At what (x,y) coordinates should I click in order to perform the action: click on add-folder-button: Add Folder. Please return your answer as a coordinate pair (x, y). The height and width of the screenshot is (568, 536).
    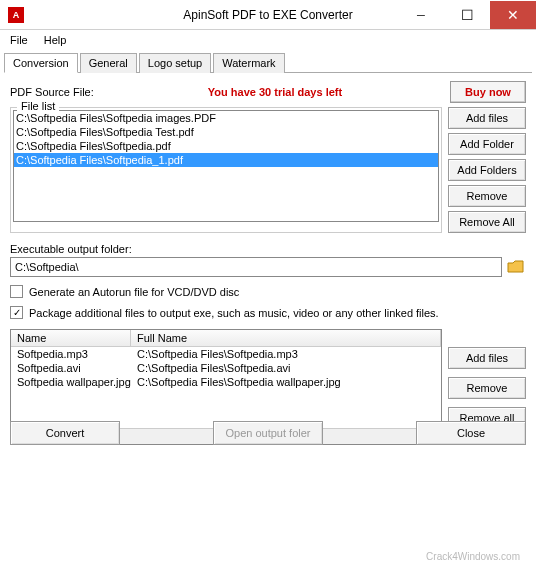
    Looking at the image, I should click on (487, 144).